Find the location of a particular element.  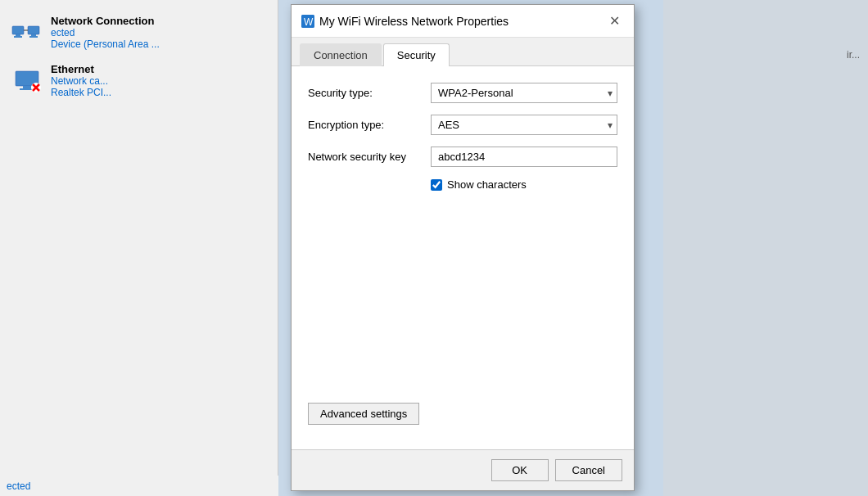

tab-connection: Connection is located at coordinates (341, 55).